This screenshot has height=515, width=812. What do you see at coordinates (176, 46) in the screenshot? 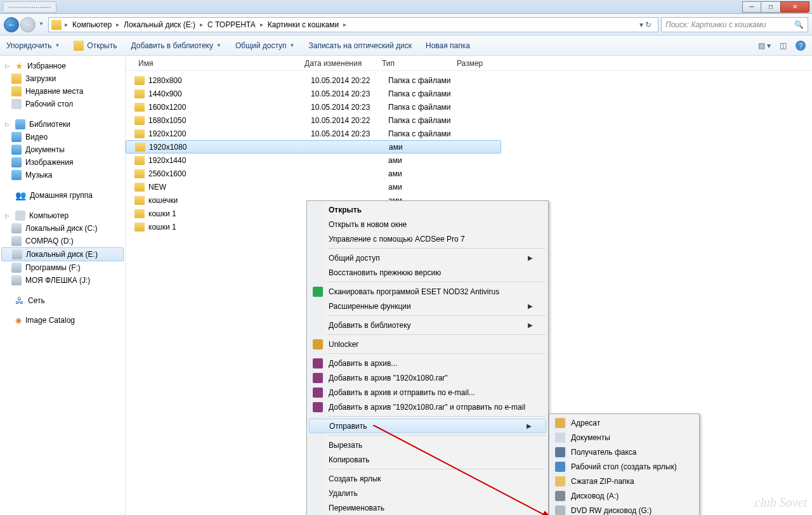
I see `add-library-button: Добавить в библиотеку▼` at bounding box center [176, 46].